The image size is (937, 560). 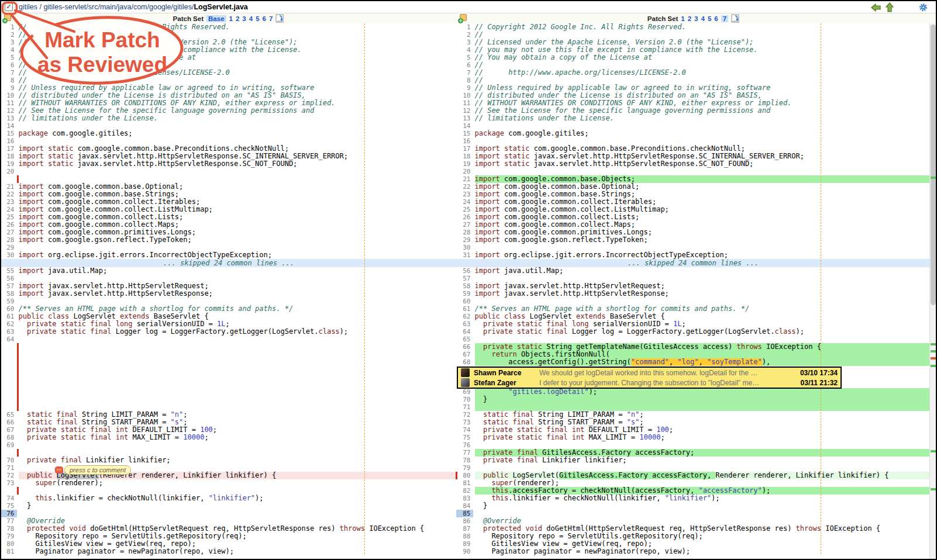 What do you see at coordinates (9, 339) in the screenshot?
I see `line-number-left: 64` at bounding box center [9, 339].